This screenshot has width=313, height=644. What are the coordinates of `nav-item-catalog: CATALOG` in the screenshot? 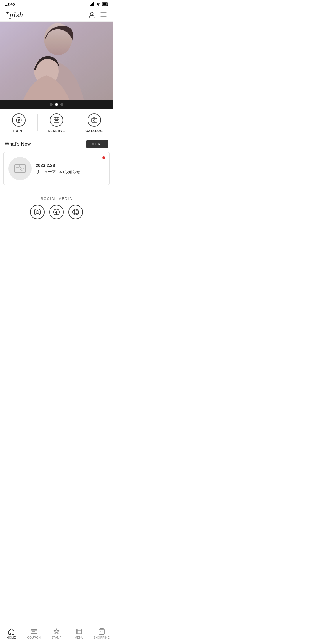 It's located at (94, 122).